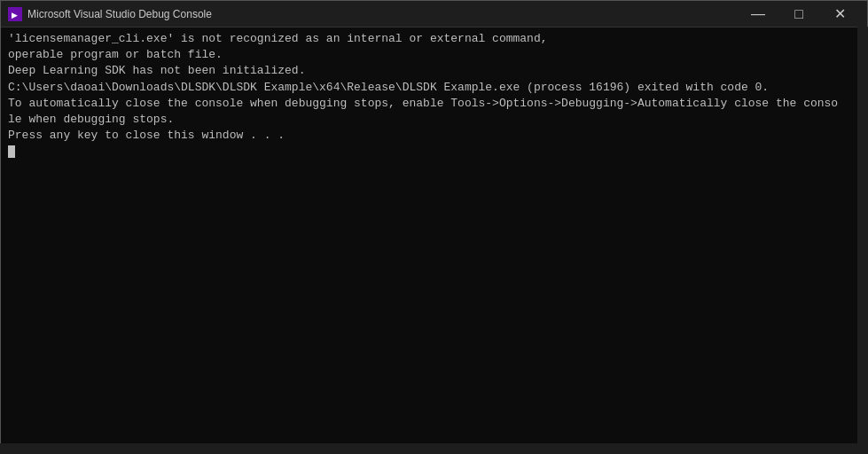  Describe the element at coordinates (12, 152) in the screenshot. I see `text-cursor` at that location.